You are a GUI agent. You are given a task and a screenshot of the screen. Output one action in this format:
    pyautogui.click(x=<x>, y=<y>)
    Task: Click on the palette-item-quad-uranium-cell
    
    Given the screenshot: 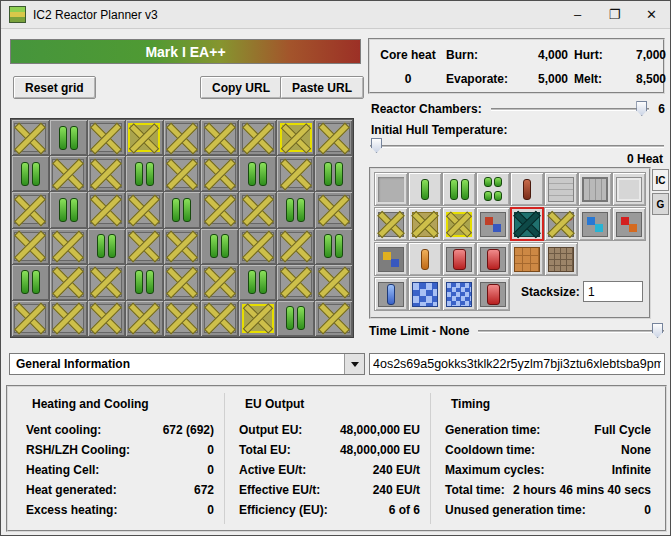 What is the action you would take?
    pyautogui.click(x=493, y=189)
    